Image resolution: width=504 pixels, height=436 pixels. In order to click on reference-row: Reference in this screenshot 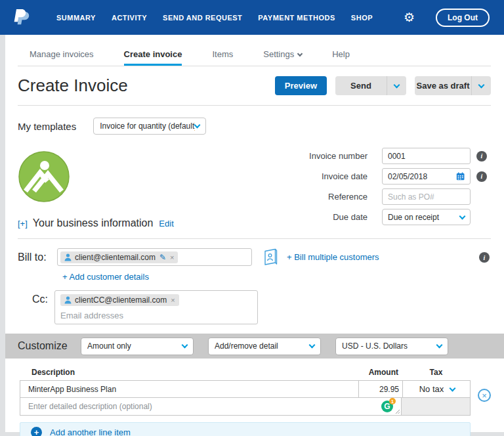, I will do `click(379, 197)`.